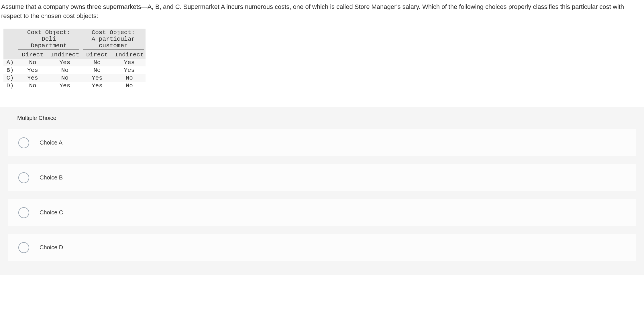 The width and height of the screenshot is (644, 320). Describe the element at coordinates (10, 70) in the screenshot. I see `row-label: B)` at that location.